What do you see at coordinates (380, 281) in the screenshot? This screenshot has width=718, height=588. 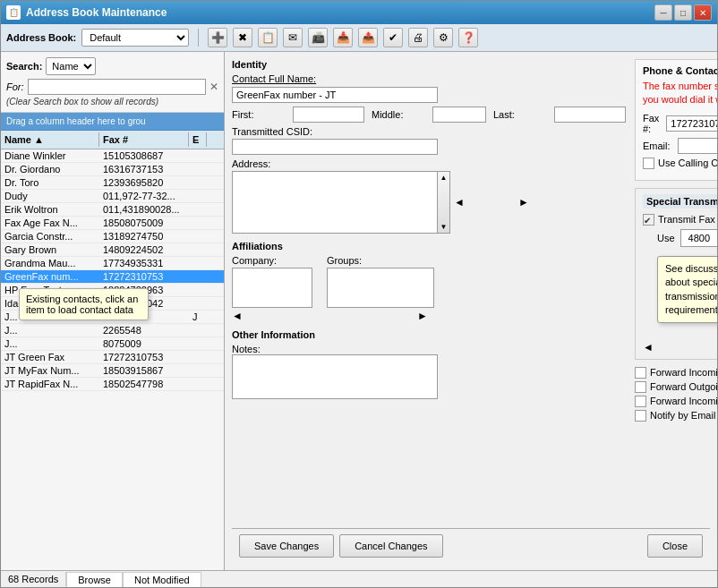 I see `groups-col: Groups:` at bounding box center [380, 281].